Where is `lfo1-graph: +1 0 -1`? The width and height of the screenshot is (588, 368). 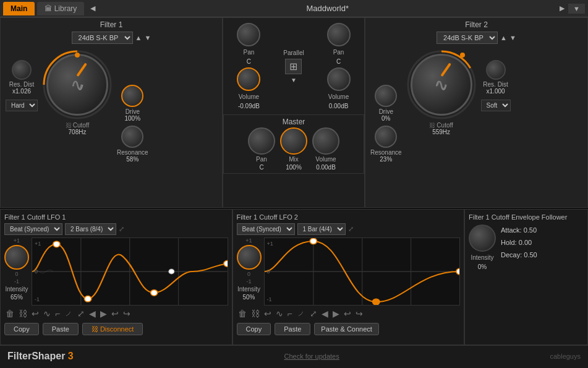
lfo1-graph: +1 0 -1 is located at coordinates (130, 272).